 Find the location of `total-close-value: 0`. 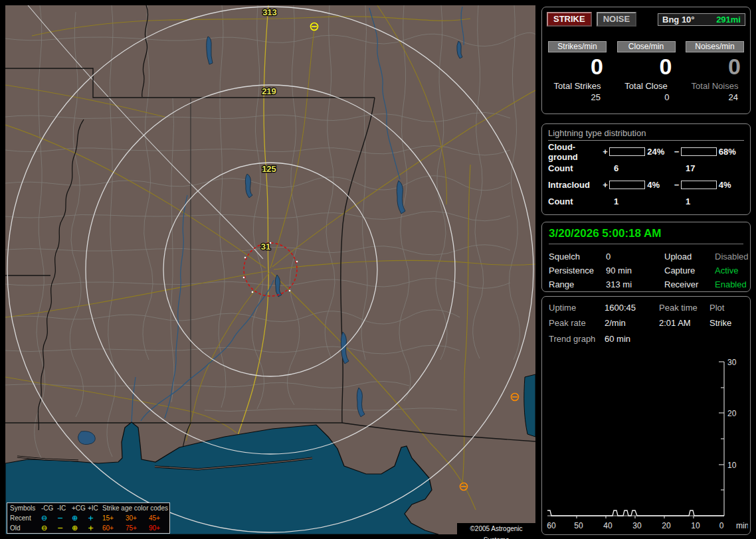

total-close-value: 0 is located at coordinates (646, 97).